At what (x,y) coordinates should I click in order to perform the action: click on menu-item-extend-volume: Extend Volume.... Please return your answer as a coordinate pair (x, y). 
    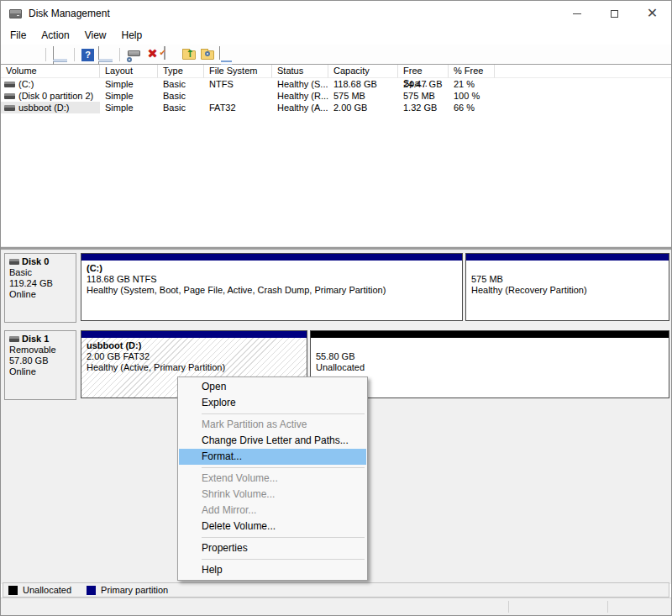
    Looking at the image, I should click on (272, 479).